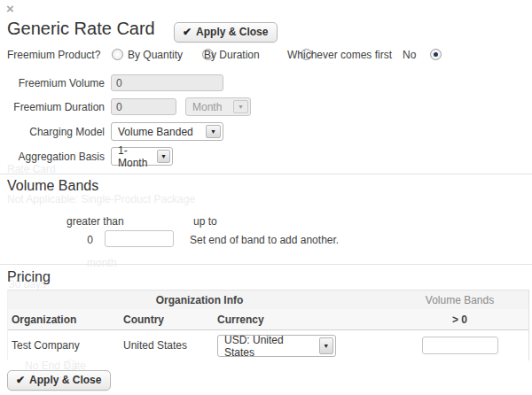 This screenshot has height=395, width=532. I want to click on band-end-input, so click(139, 239).